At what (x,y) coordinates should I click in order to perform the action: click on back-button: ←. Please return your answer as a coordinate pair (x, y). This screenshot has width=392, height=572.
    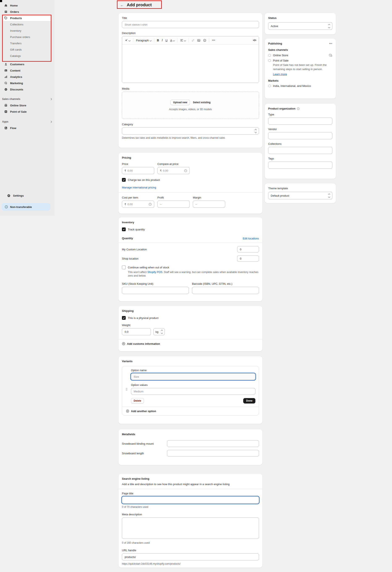
    Looking at the image, I should click on (122, 5).